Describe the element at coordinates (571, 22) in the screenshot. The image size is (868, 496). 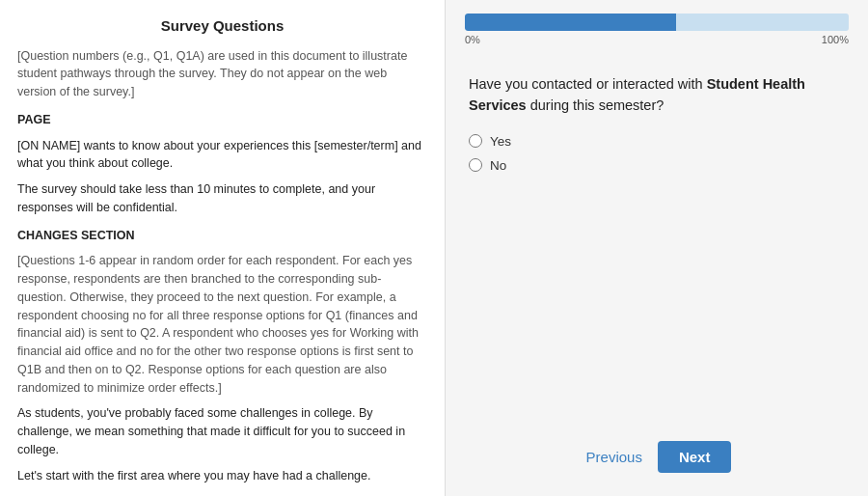
I see `progress-bar-fill` at that location.